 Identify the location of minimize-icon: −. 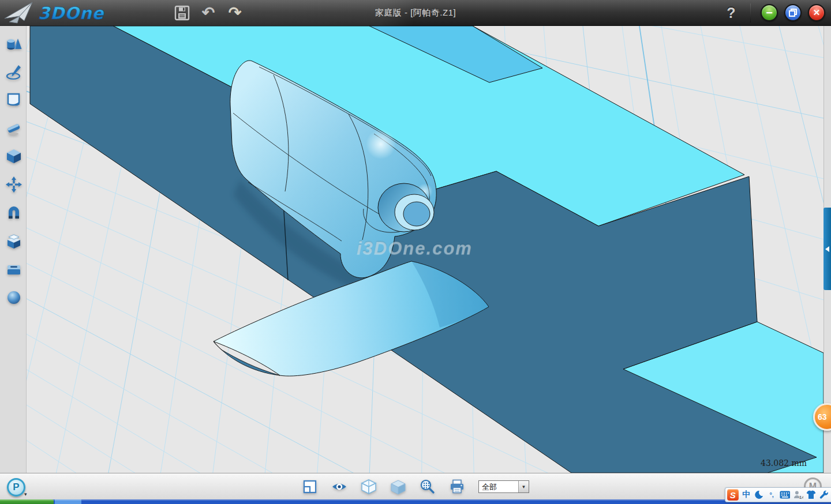
(769, 13).